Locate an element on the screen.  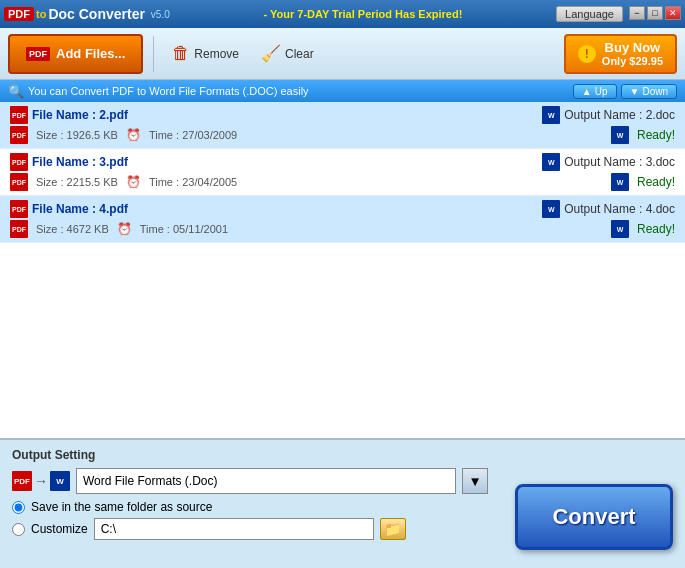
buy-now-button: ! Buy Now Only $29.95 is located at coordinates (620, 54).